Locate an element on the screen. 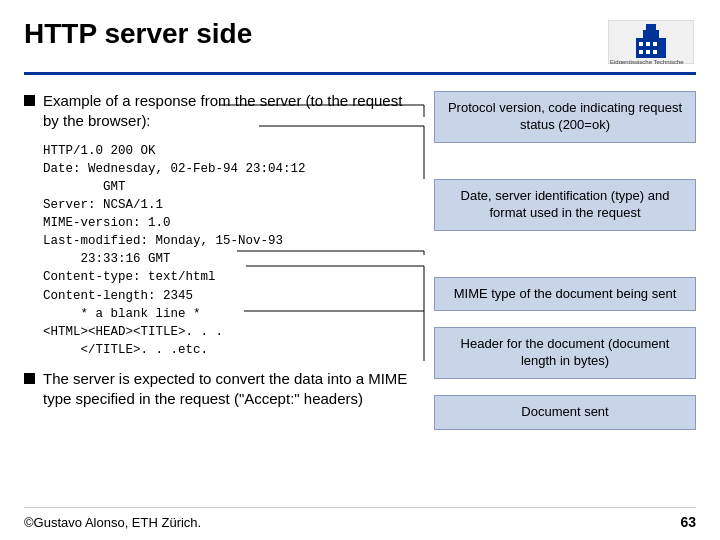  code-line-11: <HTML><HEAD><TITLE>. . . is located at coordinates (228, 332).